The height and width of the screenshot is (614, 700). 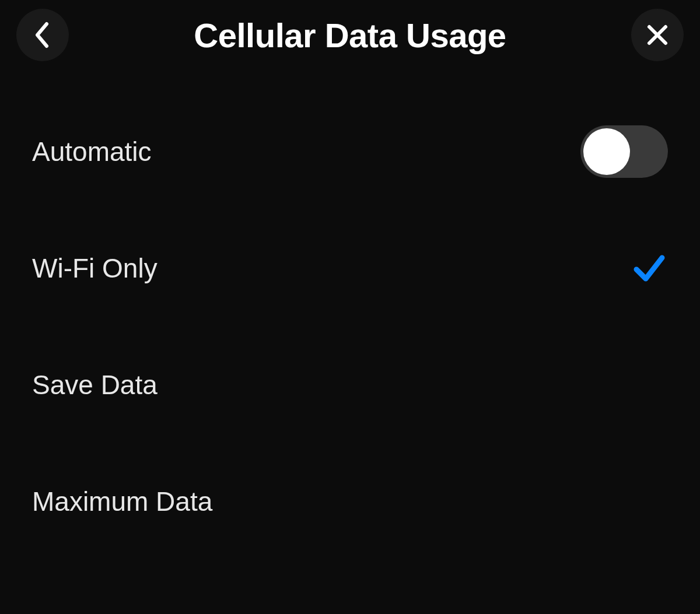 What do you see at coordinates (43, 35) in the screenshot?
I see `chevron-left-icon` at bounding box center [43, 35].